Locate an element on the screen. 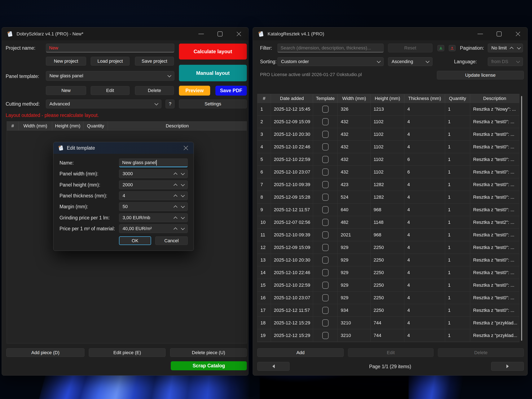 This screenshot has height=399, width=532. cancel-button: Cancel is located at coordinates (172, 241).